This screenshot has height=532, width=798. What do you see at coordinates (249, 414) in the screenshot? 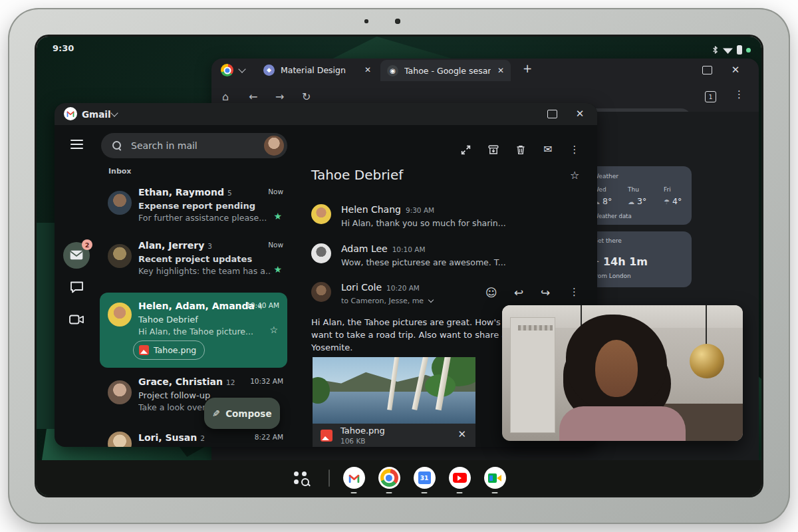
I see `compose-label: Compose` at bounding box center [249, 414].